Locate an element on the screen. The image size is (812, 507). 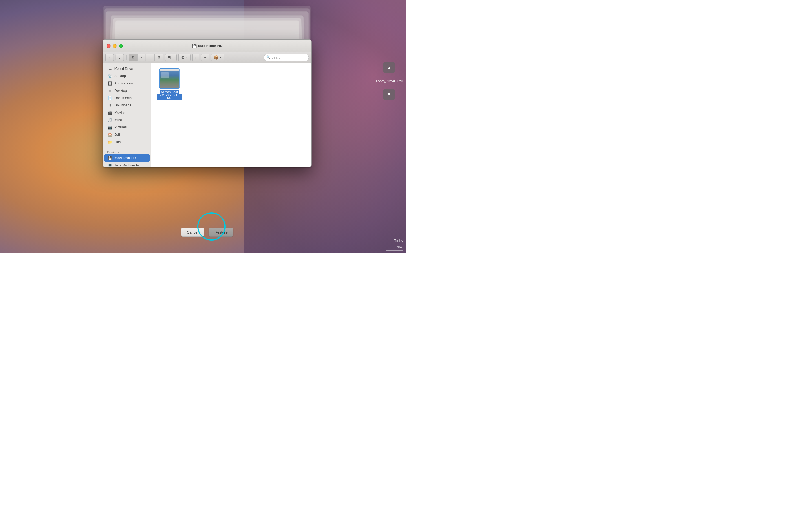
desktop-icon: 🖥 is located at coordinates (110, 91).